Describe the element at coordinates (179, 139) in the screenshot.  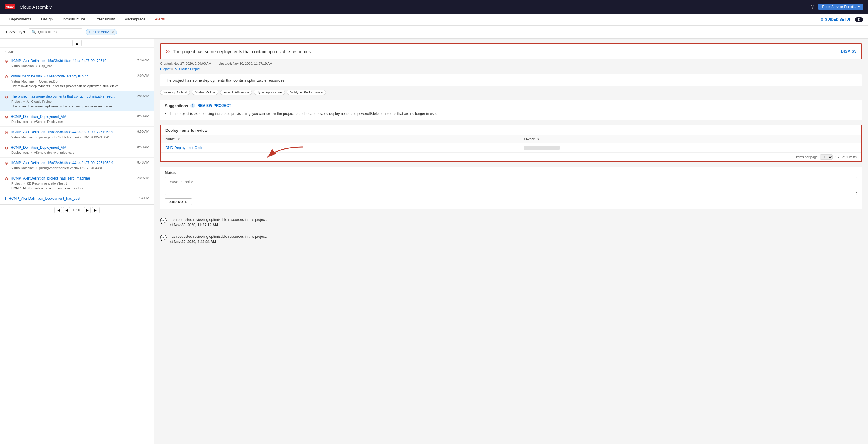
I see `name-filter-icon: ▼` at that location.